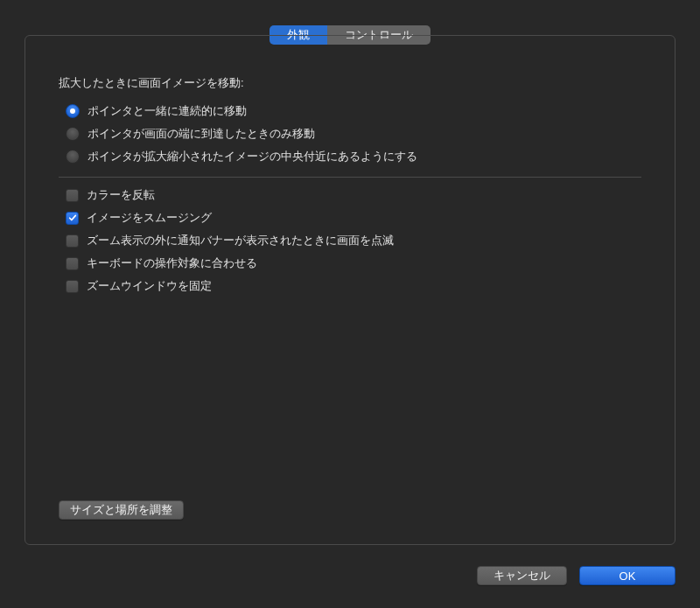  I want to click on check-keyboard-label: キーボードの操作対象に合わせる, so click(172, 263).